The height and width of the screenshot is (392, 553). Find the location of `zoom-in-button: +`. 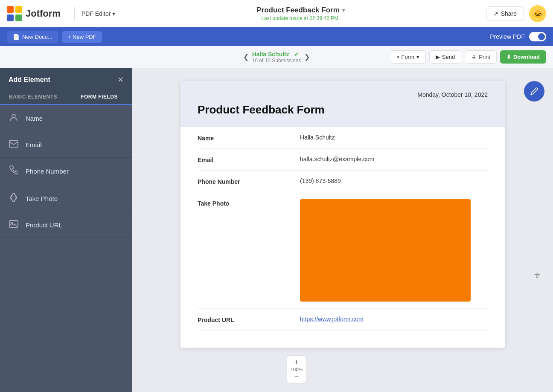

zoom-in-button: + is located at coordinates (297, 362).